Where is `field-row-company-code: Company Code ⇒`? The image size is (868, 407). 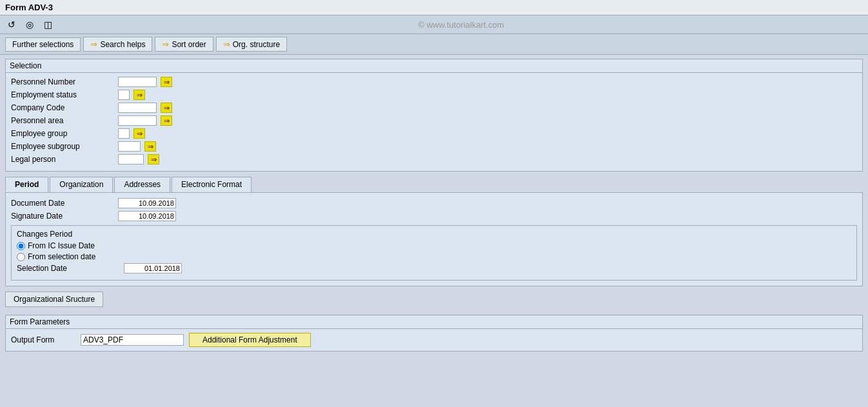 field-row-company-code: Company Code ⇒ is located at coordinates (434, 108).